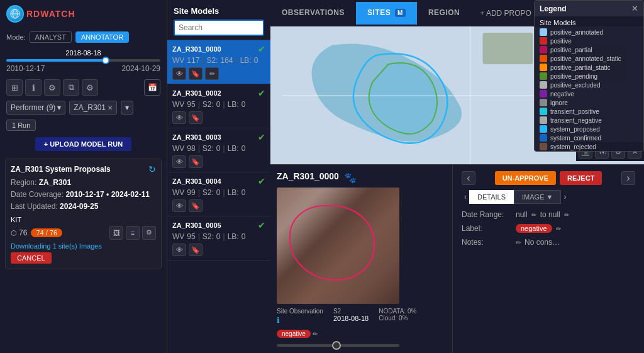  What do you see at coordinates (386, 13) in the screenshot?
I see `tab-sites: SITES M` at bounding box center [386, 13].